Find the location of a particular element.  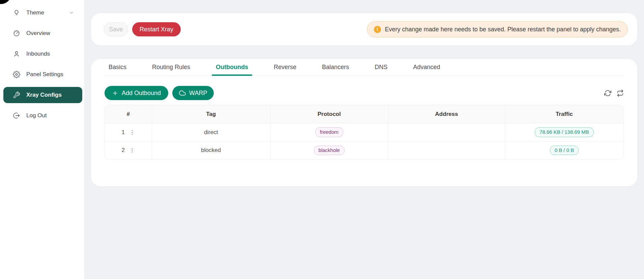

restart-xray-button: Restart Xray is located at coordinates (156, 29).